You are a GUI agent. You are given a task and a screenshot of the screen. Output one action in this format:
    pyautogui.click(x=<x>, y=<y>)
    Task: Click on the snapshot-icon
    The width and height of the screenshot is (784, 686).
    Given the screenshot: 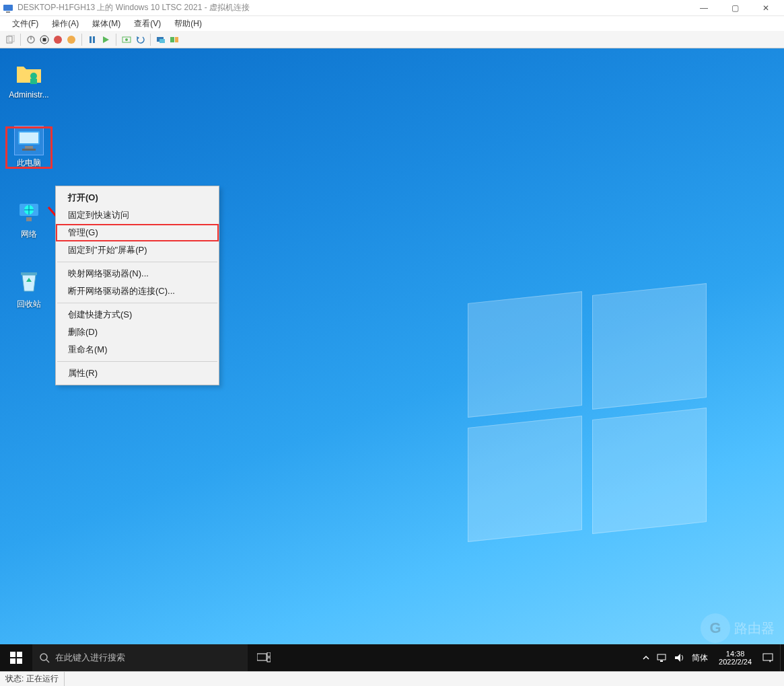 What is the action you would take?
    pyautogui.click(x=127, y=40)
    